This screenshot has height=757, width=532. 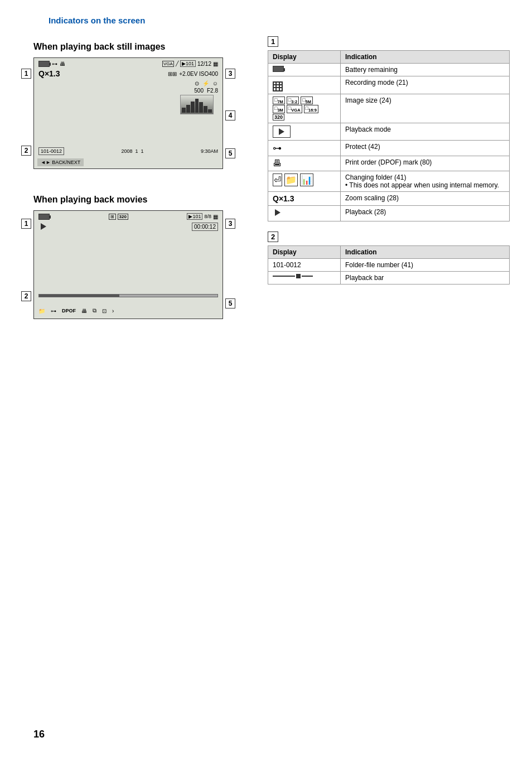 What do you see at coordinates (425, 164) in the screenshot?
I see `print-indication: Print order (DPOF) mark (80)` at bounding box center [425, 164].